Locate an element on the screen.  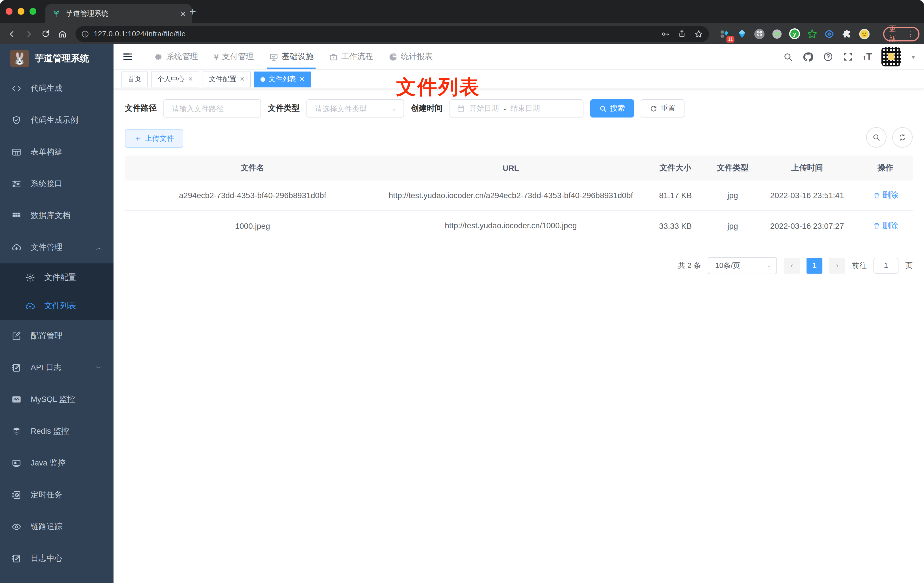
upload-file-button: ＋ 上传文件 is located at coordinates (154, 139).